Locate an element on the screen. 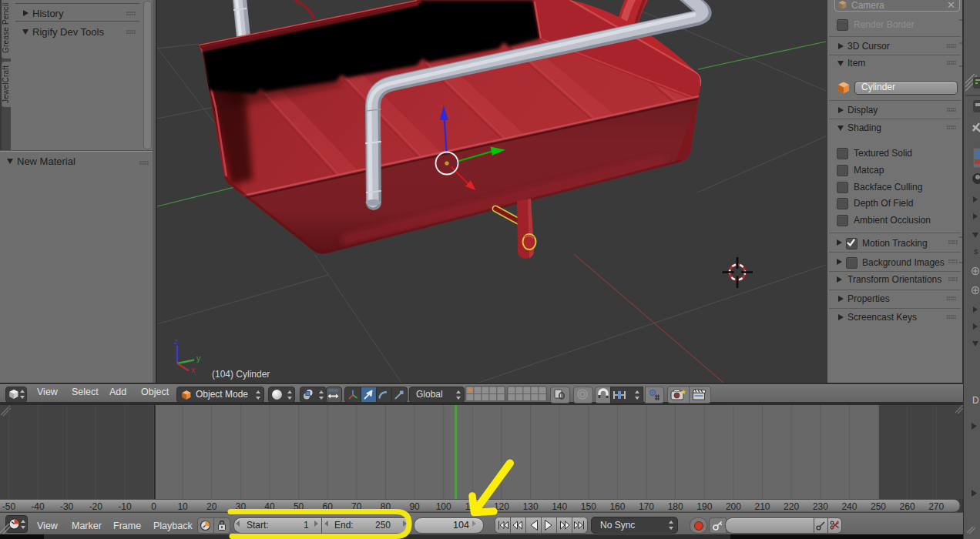 Image resolution: width=980 pixels, height=539 pixels. svg-text: 220 is located at coordinates (791, 507).